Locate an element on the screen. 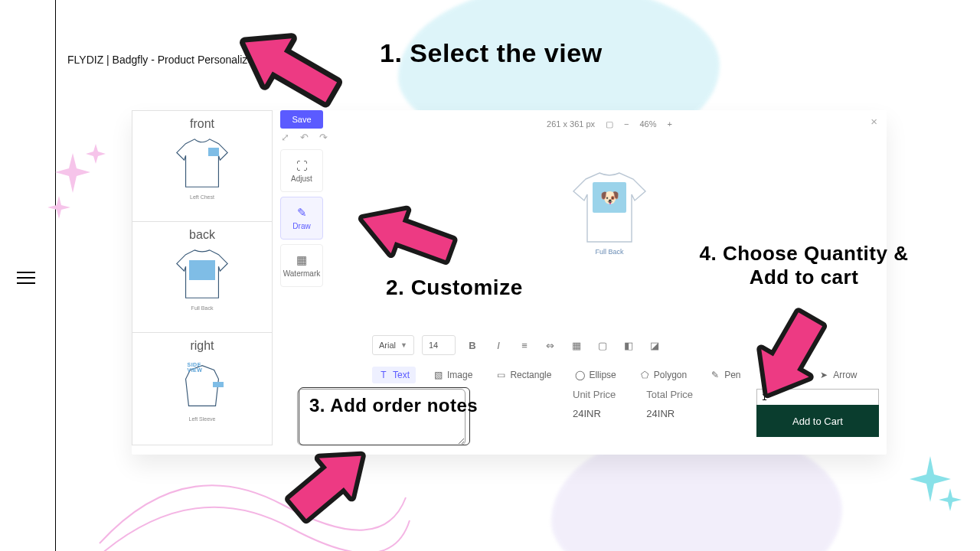  unit-price: Unit Price 24INR is located at coordinates (594, 404).